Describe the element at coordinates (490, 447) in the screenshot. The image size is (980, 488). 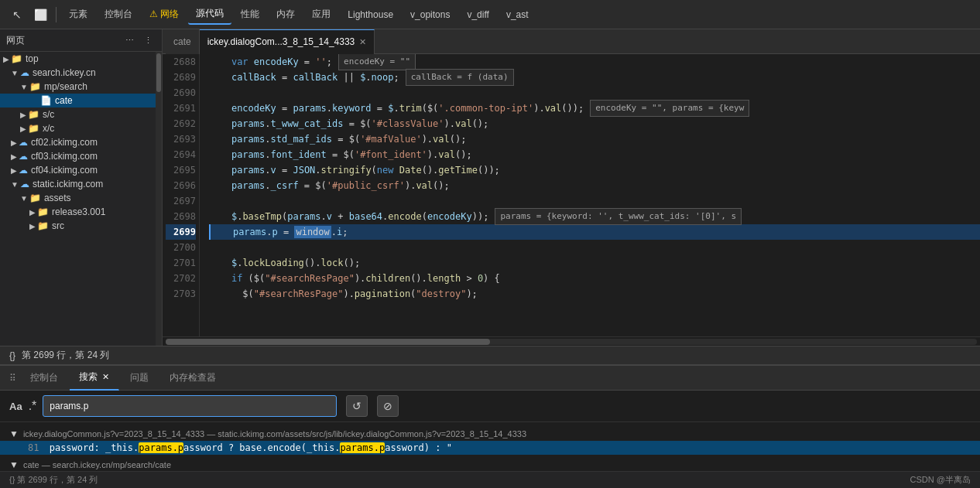
I see `search-results: ▼ ickey.dialogCommon.js?v=2023_8_15_14_4…` at that location.